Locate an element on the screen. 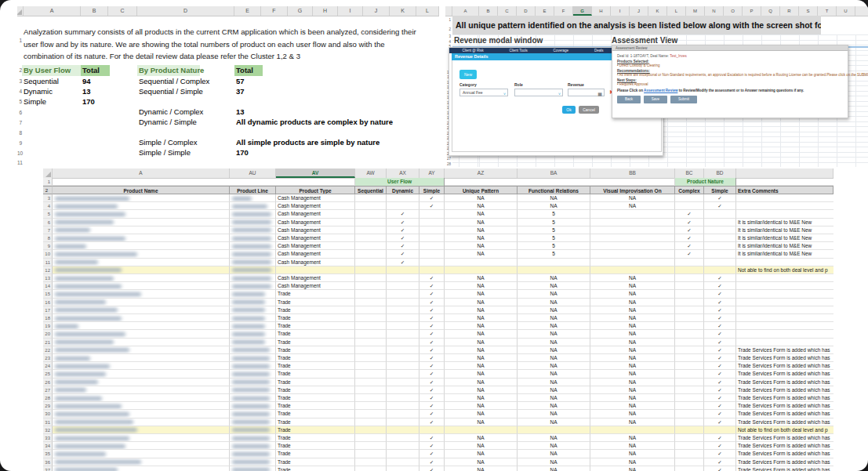  column-letter: U is located at coordinates (846, 11).